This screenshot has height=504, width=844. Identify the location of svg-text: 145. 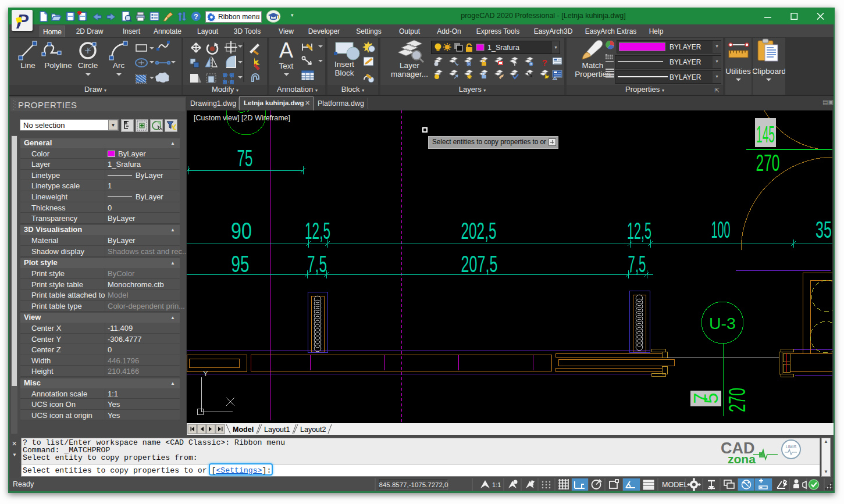
(765, 134).